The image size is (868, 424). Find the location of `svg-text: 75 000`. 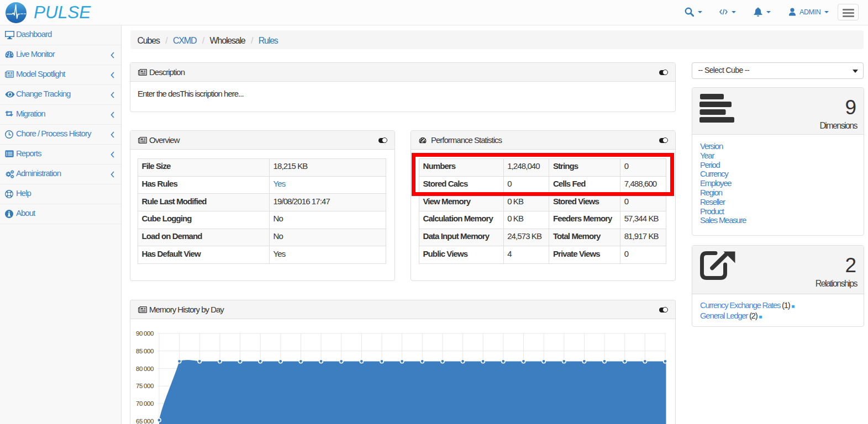

svg-text: 75 000 is located at coordinates (145, 386).